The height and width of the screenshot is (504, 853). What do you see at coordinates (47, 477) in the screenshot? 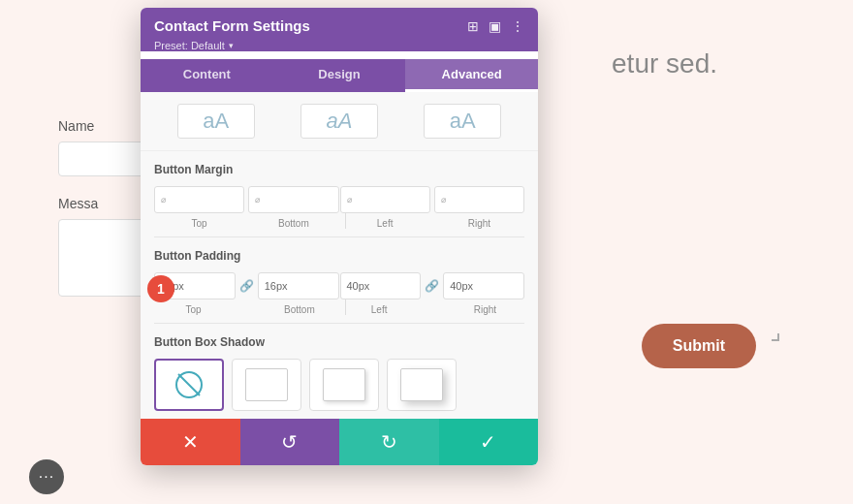
I see `dots-menu: ···` at bounding box center [47, 477].